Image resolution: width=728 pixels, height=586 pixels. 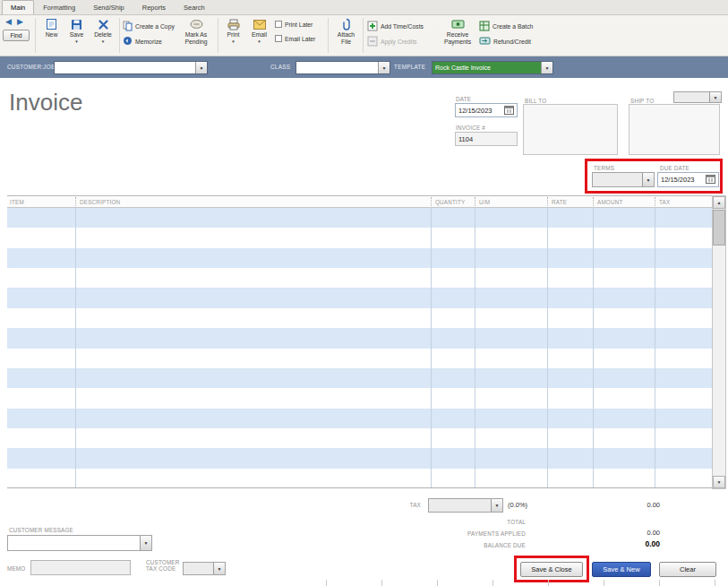 What do you see at coordinates (698, 97) in the screenshot?
I see `ship-to-select: ▼` at bounding box center [698, 97].